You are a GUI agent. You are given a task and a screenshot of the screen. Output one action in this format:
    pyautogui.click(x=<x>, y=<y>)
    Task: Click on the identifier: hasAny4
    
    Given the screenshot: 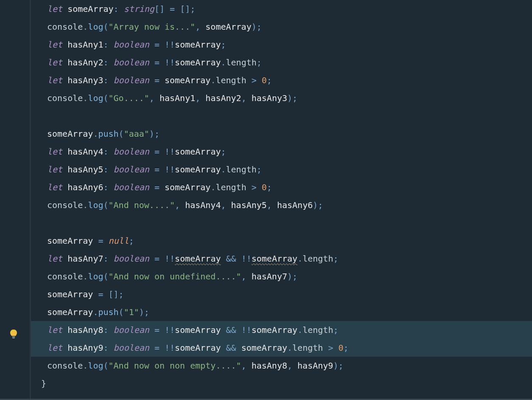 What is the action you would take?
    pyautogui.click(x=203, y=205)
    